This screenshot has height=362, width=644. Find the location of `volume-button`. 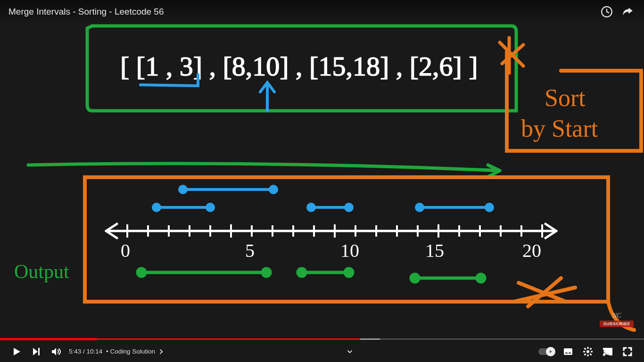

volume-button is located at coordinates (56, 352).